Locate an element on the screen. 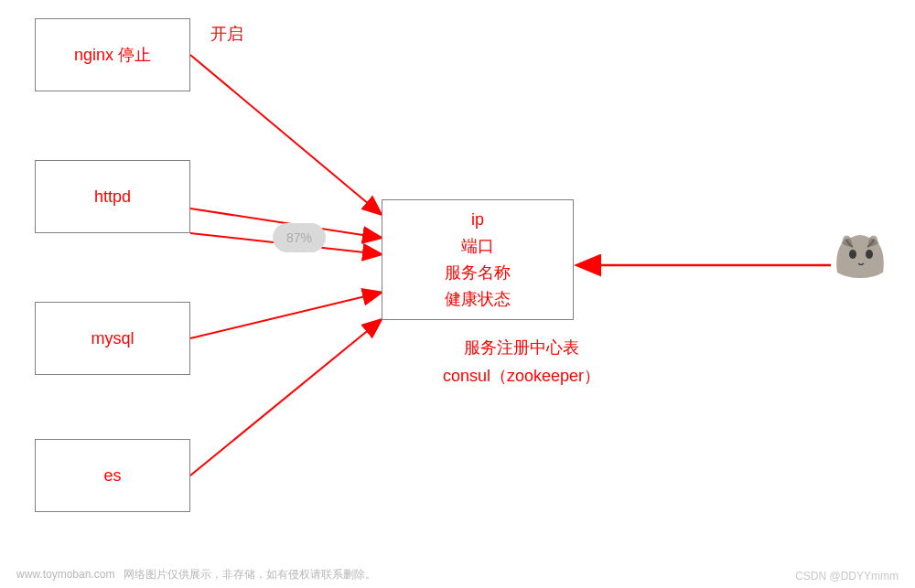  node-es: es is located at coordinates (113, 476).